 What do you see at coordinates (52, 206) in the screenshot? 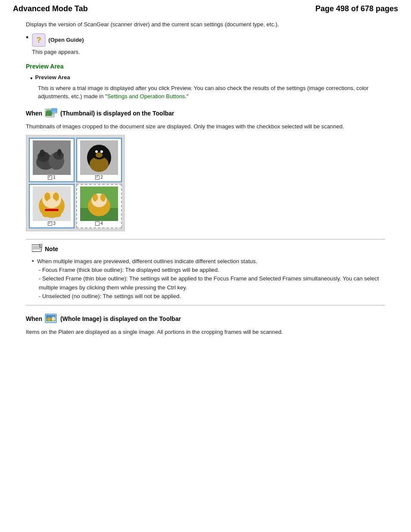
I see `thumb-cell-3: 3` at bounding box center [52, 206].